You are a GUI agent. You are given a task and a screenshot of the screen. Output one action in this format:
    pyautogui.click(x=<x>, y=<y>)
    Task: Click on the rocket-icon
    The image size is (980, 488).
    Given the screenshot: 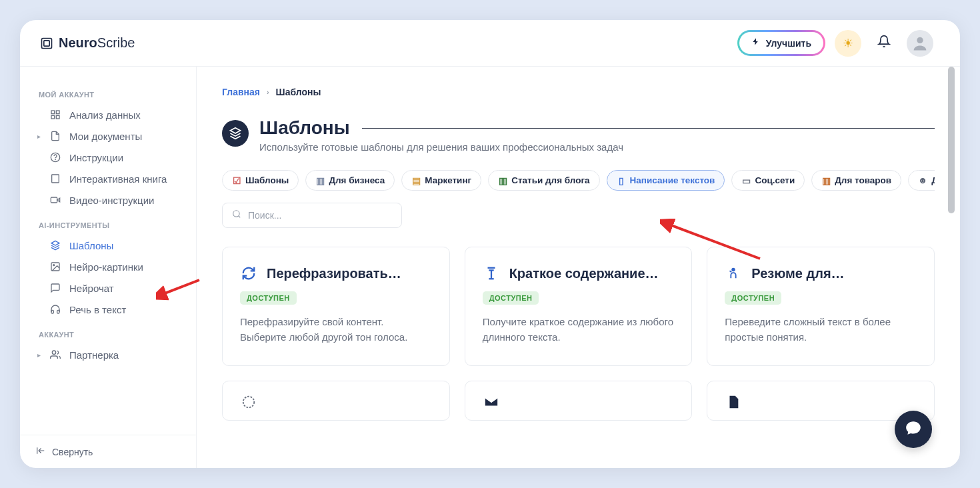 What is the action you would take?
    pyautogui.click(x=756, y=43)
    